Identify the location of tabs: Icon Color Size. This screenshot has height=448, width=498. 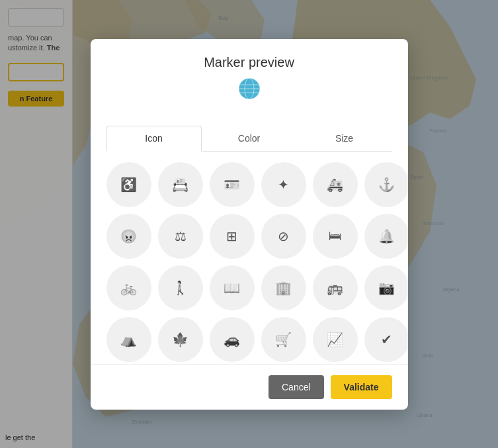
(249, 139).